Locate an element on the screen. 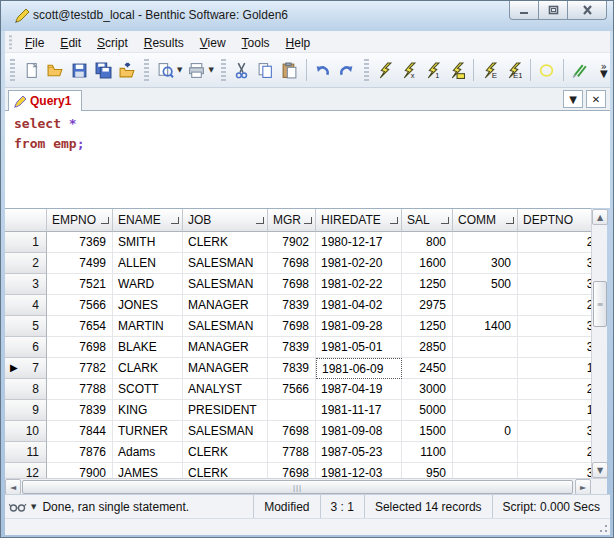 The width and height of the screenshot is (614, 538). cell-hiredate: 1987-04-19 is located at coordinates (359, 390).